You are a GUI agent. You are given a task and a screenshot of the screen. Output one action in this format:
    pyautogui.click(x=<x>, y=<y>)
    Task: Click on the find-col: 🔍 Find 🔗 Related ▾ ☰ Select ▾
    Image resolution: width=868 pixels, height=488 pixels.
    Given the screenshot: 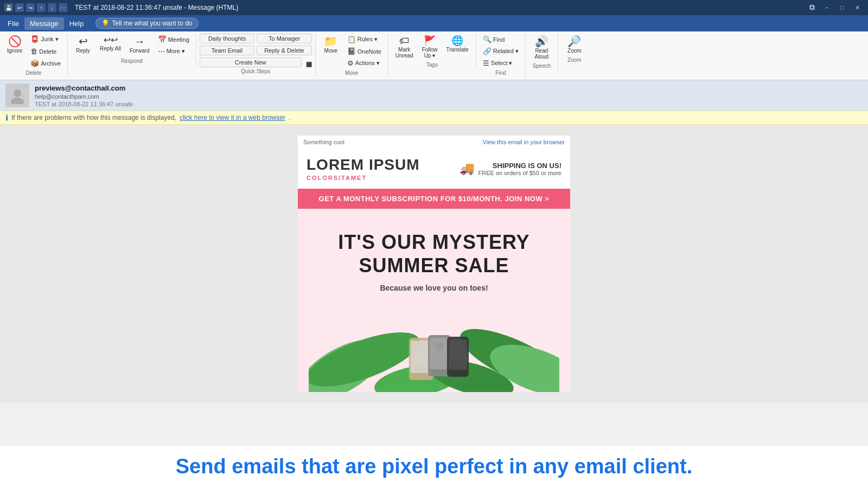 What is the action you would take?
    pyautogui.click(x=501, y=51)
    